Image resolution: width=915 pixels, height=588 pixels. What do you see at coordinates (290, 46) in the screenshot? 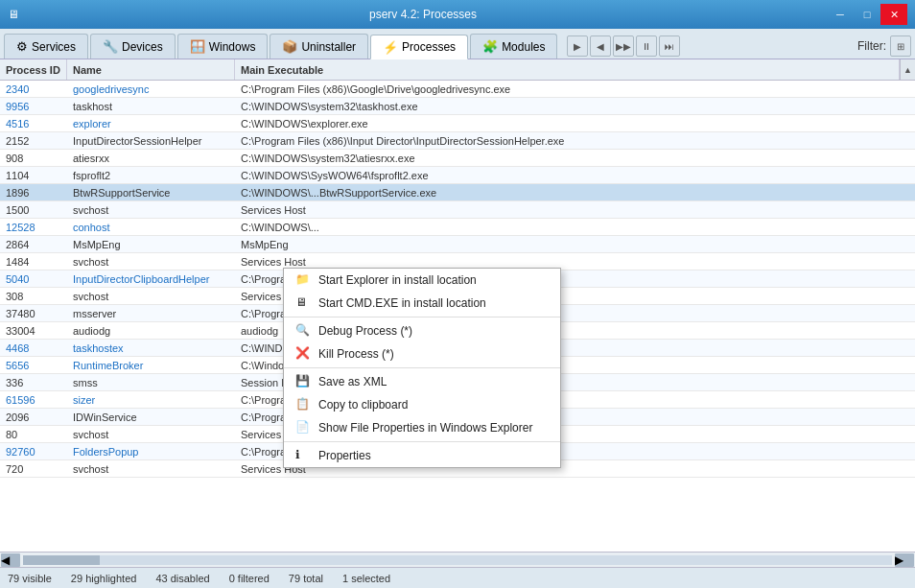
I see `uninstaller-icon: 📦` at bounding box center [290, 46].